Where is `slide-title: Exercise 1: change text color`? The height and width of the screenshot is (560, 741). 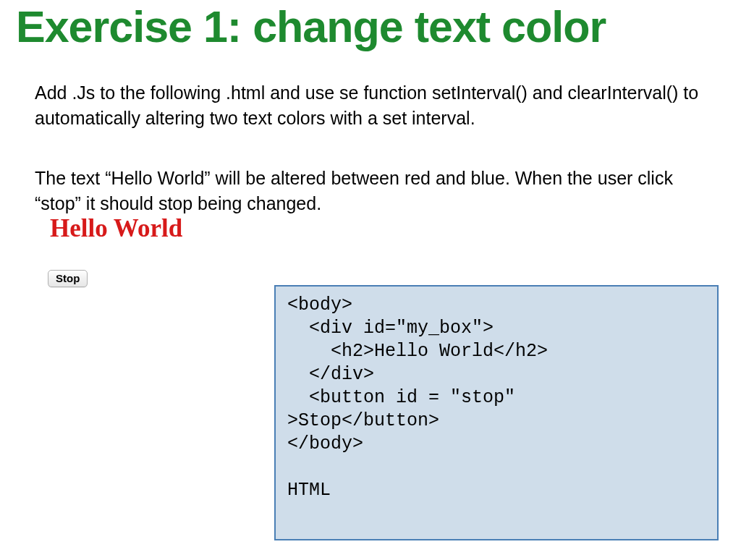 slide-title: Exercise 1: change text color is located at coordinates (311, 27).